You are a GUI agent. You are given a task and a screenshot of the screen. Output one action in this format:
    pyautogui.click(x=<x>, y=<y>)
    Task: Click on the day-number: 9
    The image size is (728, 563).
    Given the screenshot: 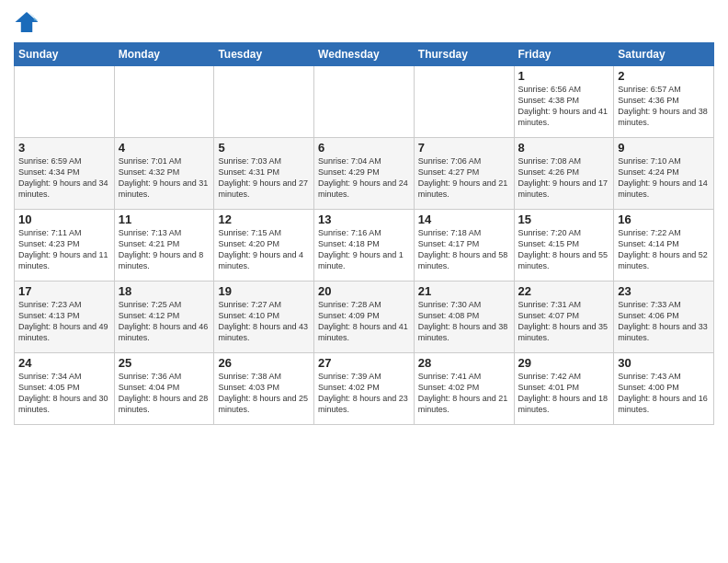 What is the action you would take?
    pyautogui.click(x=664, y=147)
    